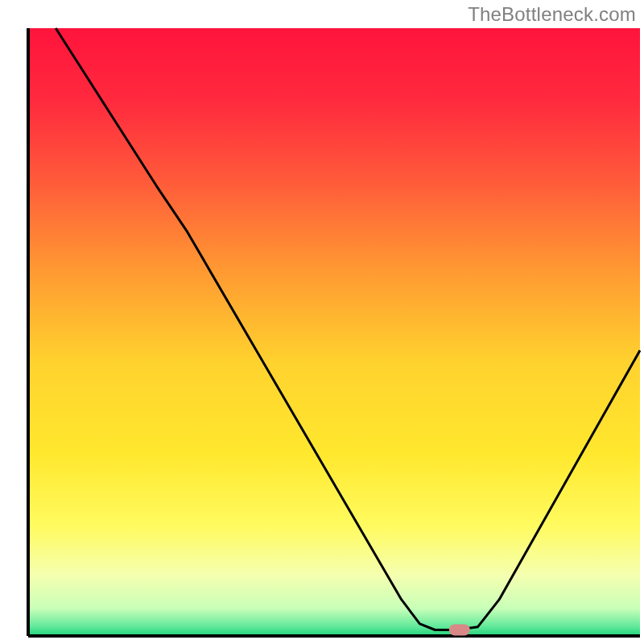 This screenshot has height=644, width=644. What do you see at coordinates (552, 14) in the screenshot?
I see `watermark-text: TheBottleneck.com` at bounding box center [552, 14].